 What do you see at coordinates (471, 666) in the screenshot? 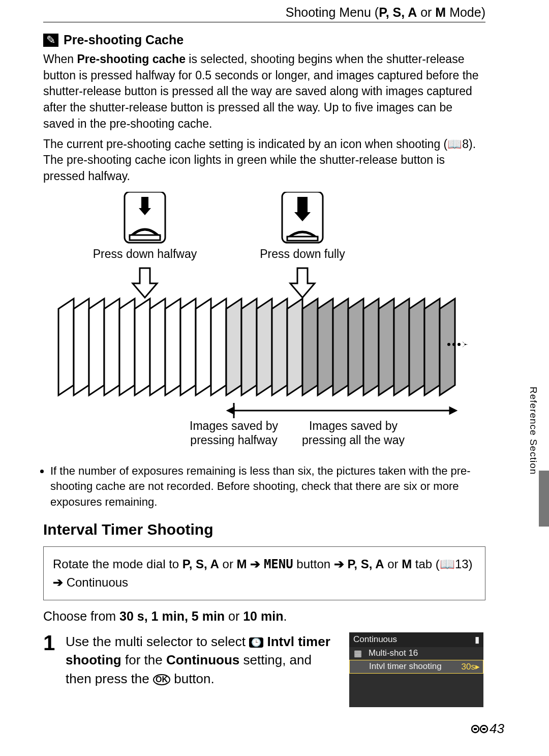
I see `lcd-r2v: 30s▸` at bounding box center [471, 666].